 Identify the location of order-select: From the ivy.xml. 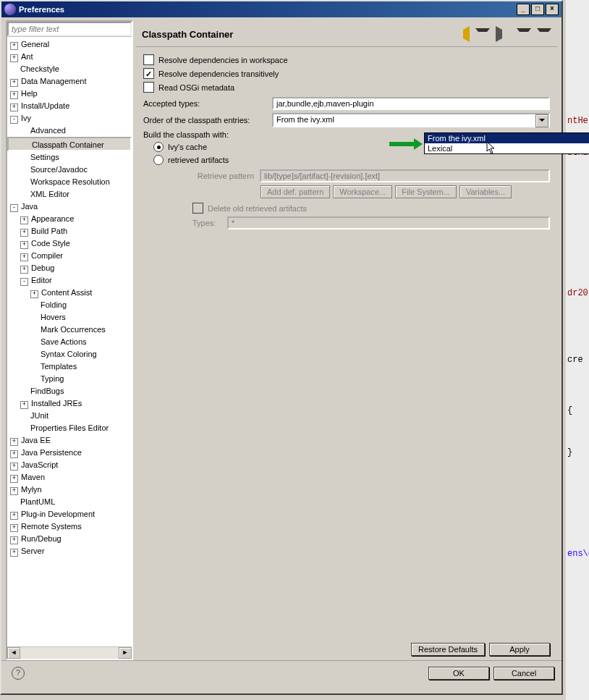
(411, 120).